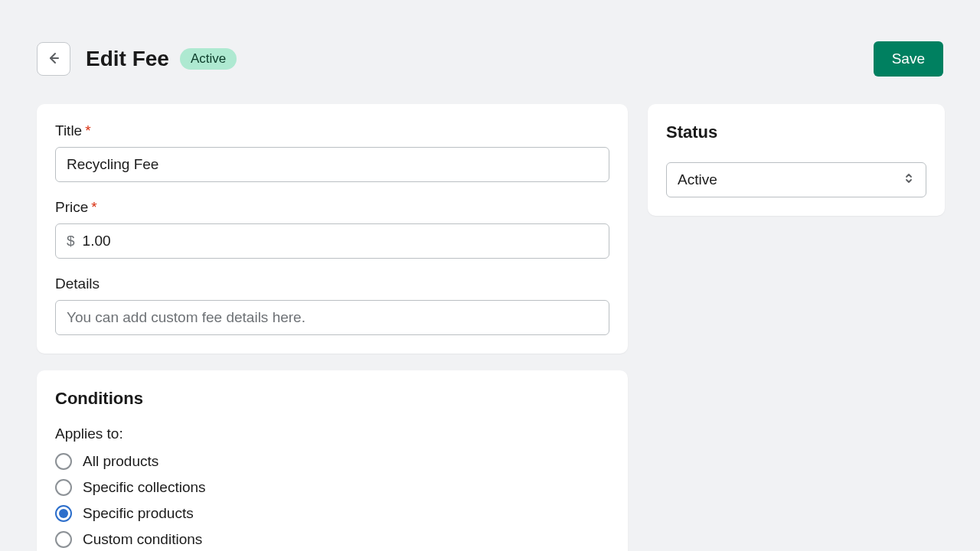 The width and height of the screenshot is (980, 551). What do you see at coordinates (54, 59) in the screenshot?
I see `back-button` at bounding box center [54, 59].